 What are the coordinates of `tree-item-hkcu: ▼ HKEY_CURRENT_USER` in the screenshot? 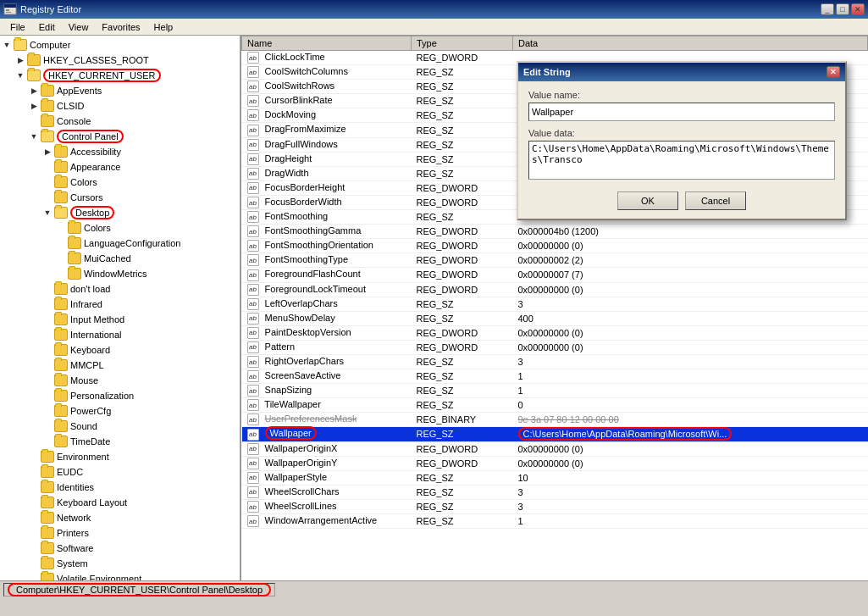 It's located at (120, 75).